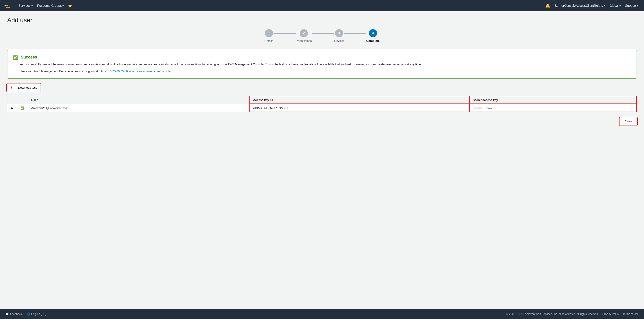  What do you see at coordinates (322, 120) in the screenshot?
I see `close-button-row: Close` at bounding box center [322, 120].